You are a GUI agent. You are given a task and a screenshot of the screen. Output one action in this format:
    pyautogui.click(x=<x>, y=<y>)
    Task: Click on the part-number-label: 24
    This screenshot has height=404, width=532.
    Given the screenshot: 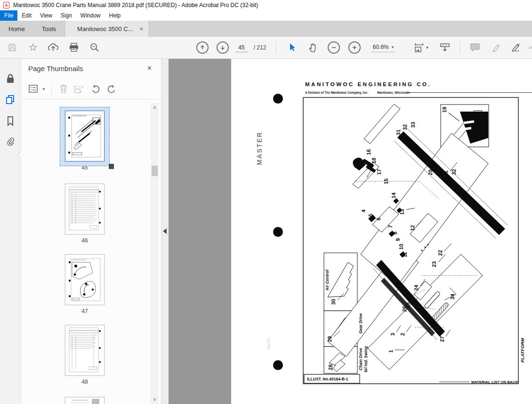 What is the action you would take?
    pyautogui.click(x=416, y=287)
    